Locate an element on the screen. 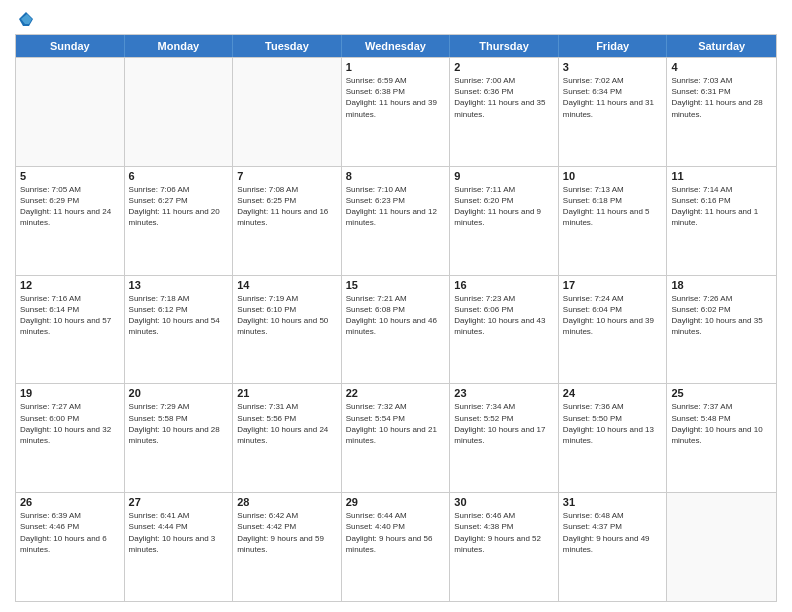 Image resolution: width=792 pixels, height=612 pixels. day-number: 1 is located at coordinates (396, 67).